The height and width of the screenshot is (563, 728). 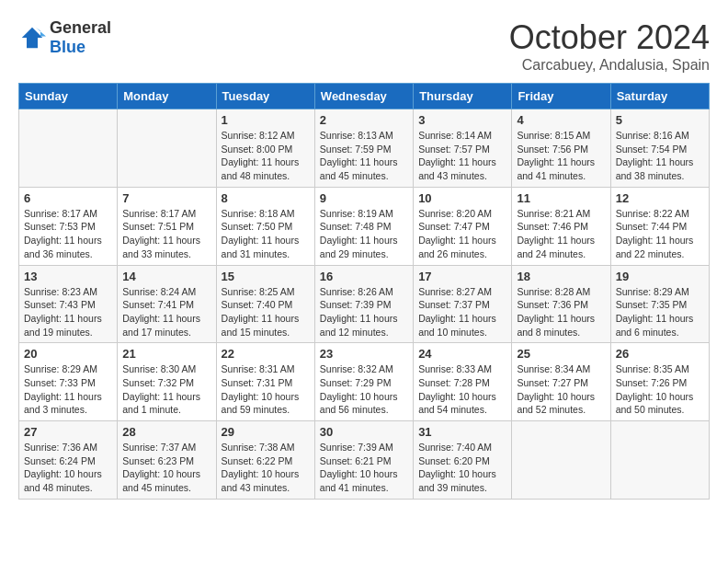 What do you see at coordinates (660, 313) in the screenshot?
I see `day-info: Sunrise: 8:29 AM Sunset: 7:35 PM Dayligh…` at bounding box center [660, 313].